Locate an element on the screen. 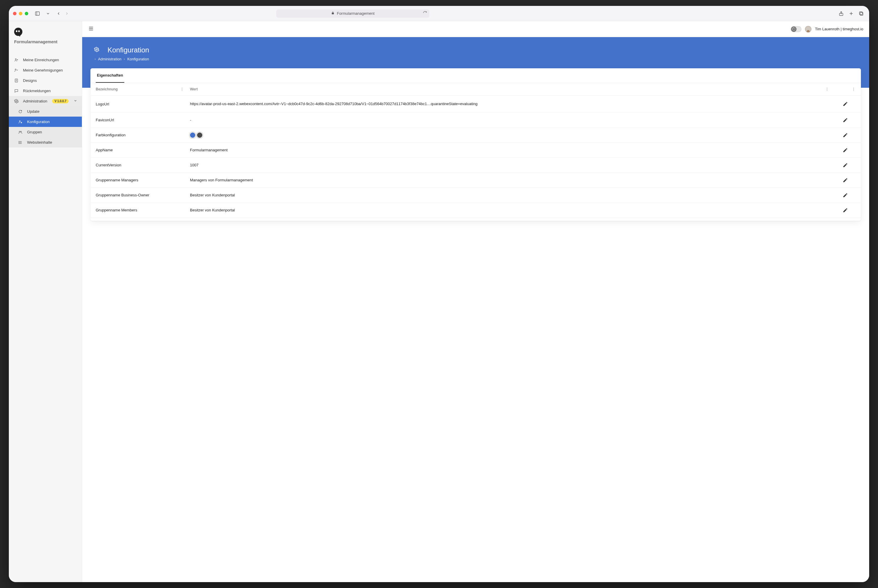 The width and height of the screenshot is (878, 588). sidebar-toggle-button is located at coordinates (38, 14).